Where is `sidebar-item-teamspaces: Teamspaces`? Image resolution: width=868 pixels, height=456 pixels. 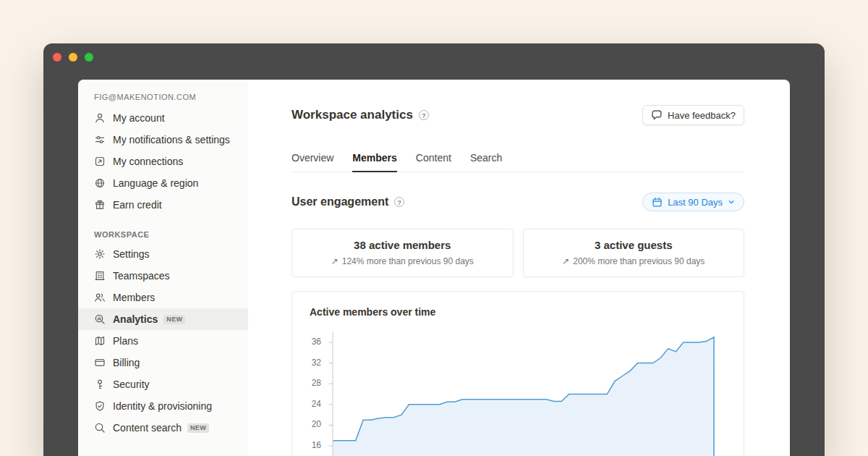
sidebar-item-teamspaces: Teamspaces is located at coordinates (163, 276).